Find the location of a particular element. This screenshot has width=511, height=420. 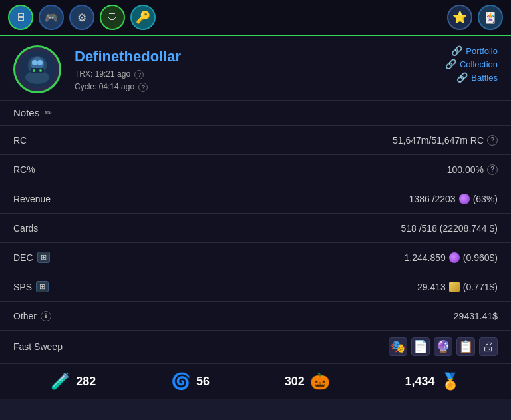

settings-icon-btn: ⚙ is located at coordinates (82, 17).